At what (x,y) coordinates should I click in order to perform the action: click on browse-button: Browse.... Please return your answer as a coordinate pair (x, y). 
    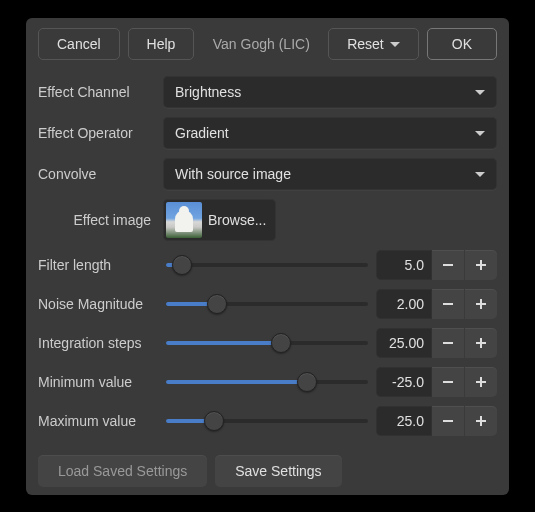
    Looking at the image, I should click on (220, 220).